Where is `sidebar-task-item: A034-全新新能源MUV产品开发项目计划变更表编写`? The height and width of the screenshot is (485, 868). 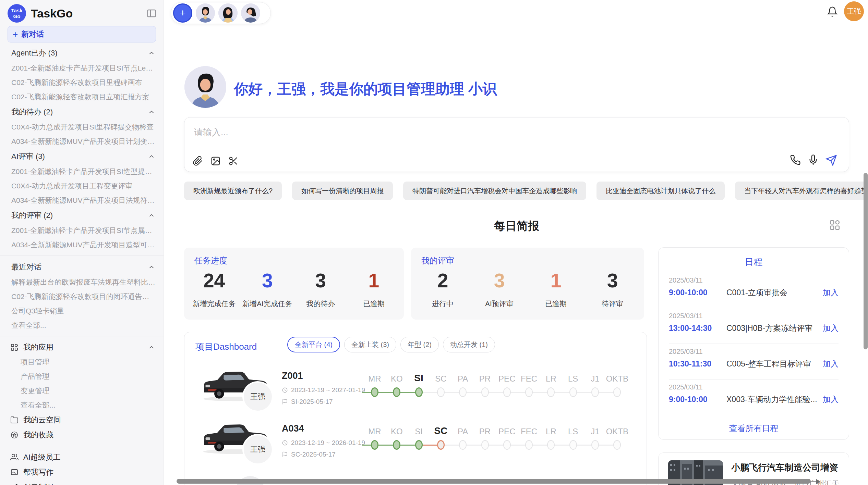 sidebar-task-item: A034-全新新能源MUV产品开发项目计划变更表编写 is located at coordinates (82, 141).